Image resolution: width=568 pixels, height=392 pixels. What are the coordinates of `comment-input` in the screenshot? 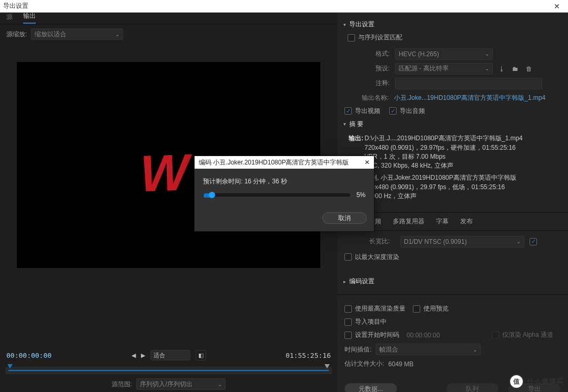 It's located at (469, 84).